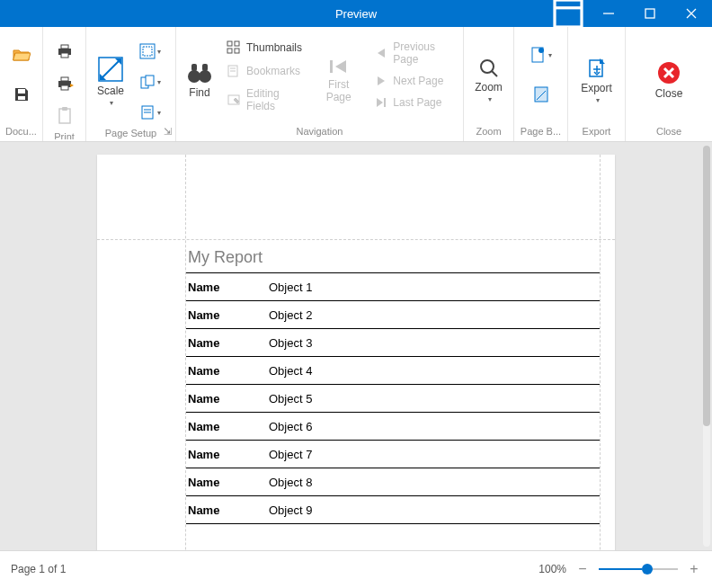  I want to click on table-row: NameObject 1, so click(393, 288).